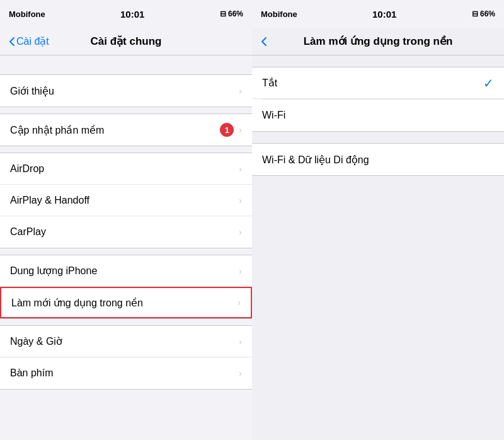 This screenshot has height=440, width=504. Describe the element at coordinates (241, 91) in the screenshot. I see `right-gioi-thieu: ›` at that location.